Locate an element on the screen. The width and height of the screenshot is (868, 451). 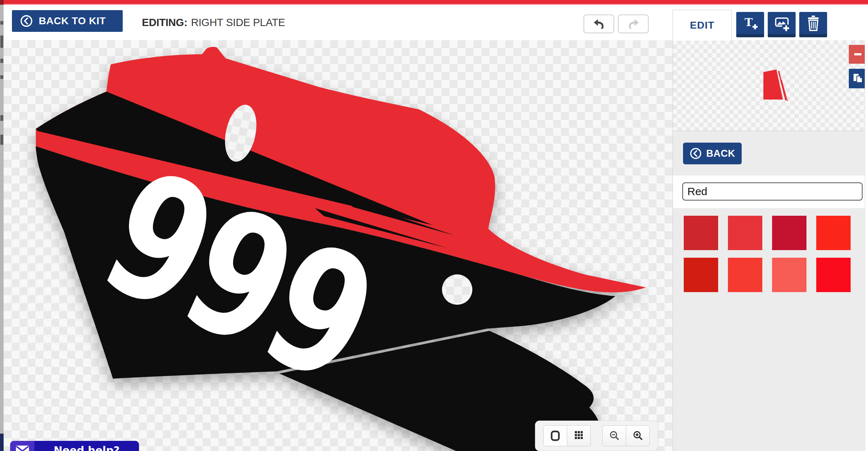
svg-text: T is located at coordinates (749, 22).